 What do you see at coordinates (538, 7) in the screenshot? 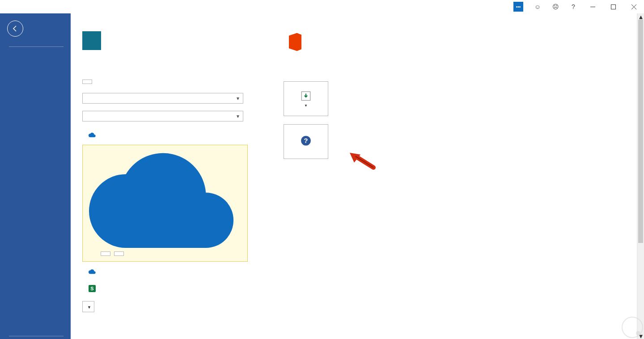
I see `face-smile-icon: ☺` at bounding box center [538, 7].